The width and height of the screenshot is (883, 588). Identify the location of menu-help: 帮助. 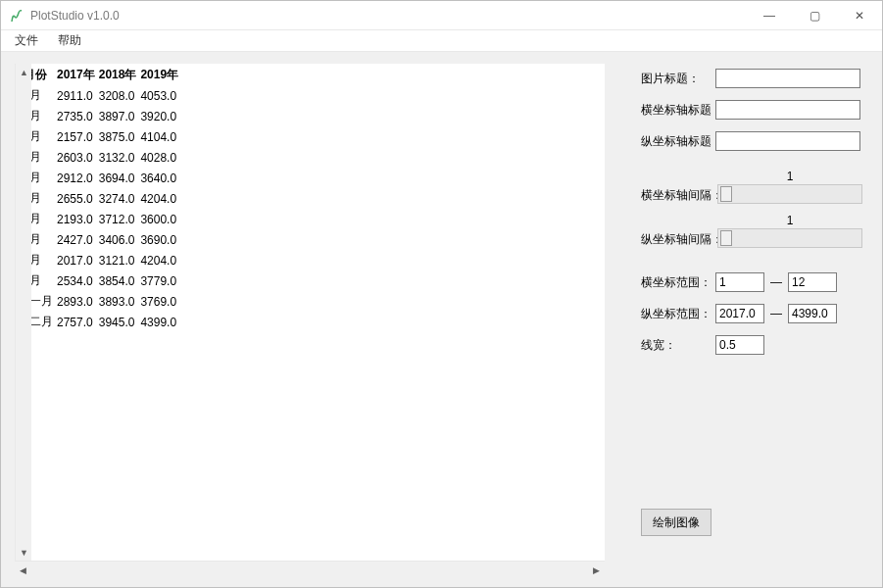
(70, 41).